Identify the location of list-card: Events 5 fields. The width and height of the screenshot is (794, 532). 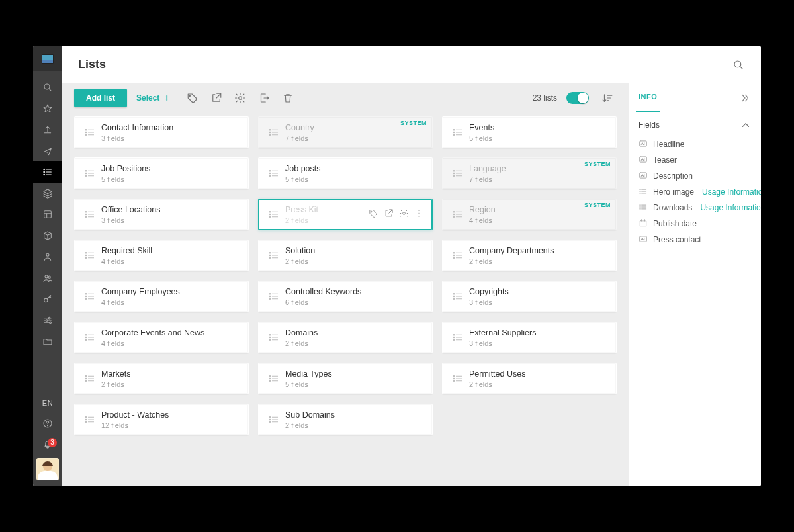
(529, 132).